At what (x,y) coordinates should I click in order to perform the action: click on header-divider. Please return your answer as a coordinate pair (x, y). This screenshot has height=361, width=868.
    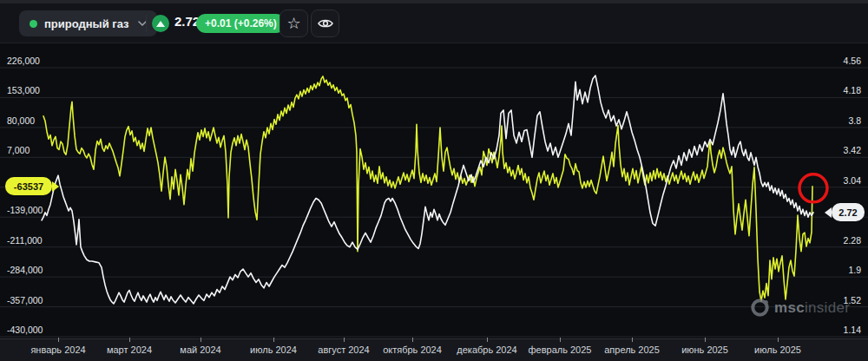
    Looking at the image, I should click on (146, 23).